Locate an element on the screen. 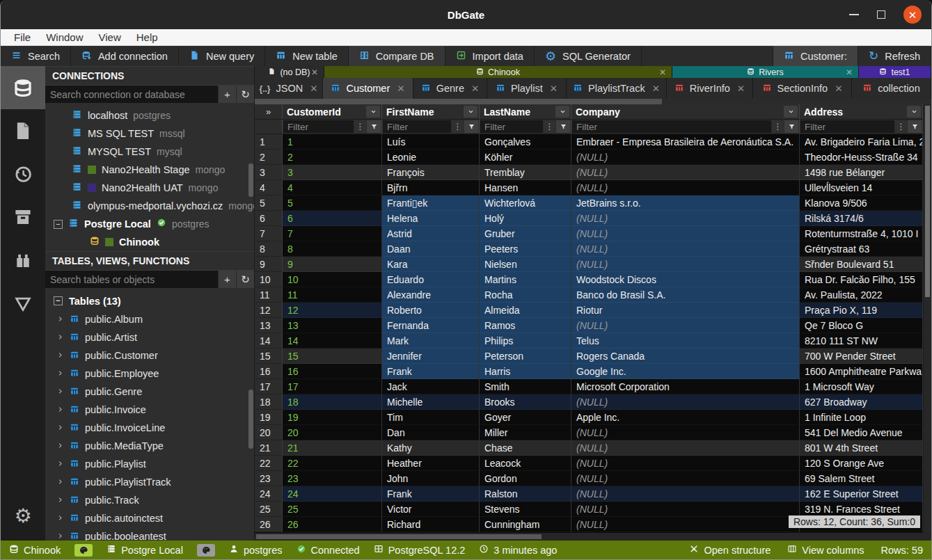 This screenshot has width=932, height=560. toolbar-customer--button: Customer: is located at coordinates (816, 56).